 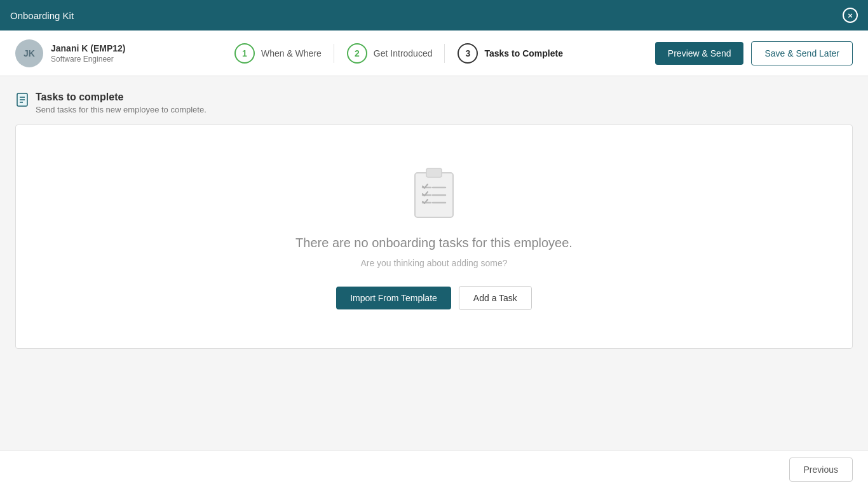 I want to click on close-button: ×, so click(x=850, y=15).